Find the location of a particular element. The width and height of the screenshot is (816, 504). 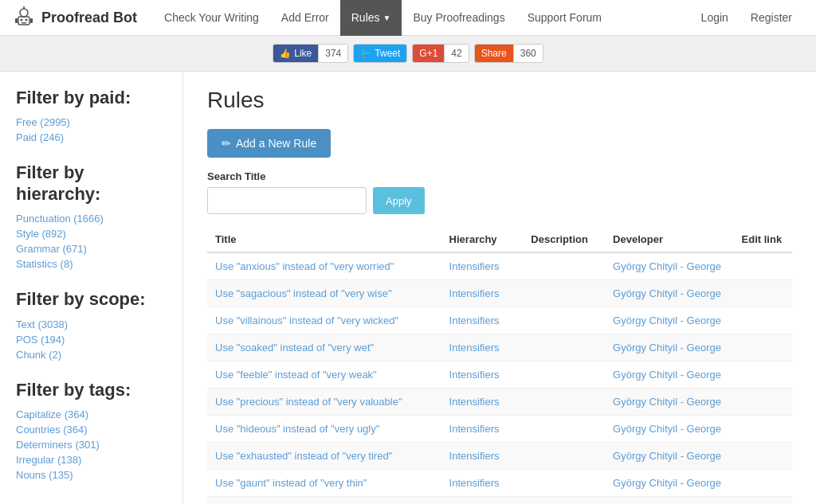

filter-statistics: Statistics (8) is located at coordinates (91, 264).